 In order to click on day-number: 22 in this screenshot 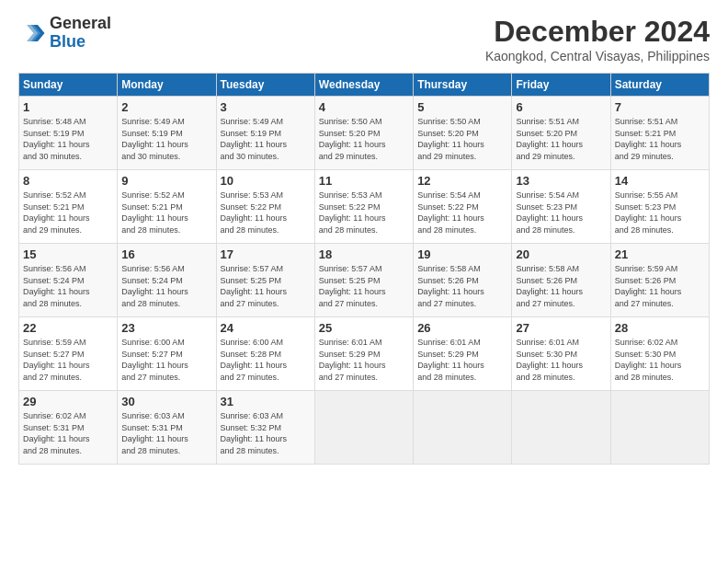, I will do `click(68, 327)`.